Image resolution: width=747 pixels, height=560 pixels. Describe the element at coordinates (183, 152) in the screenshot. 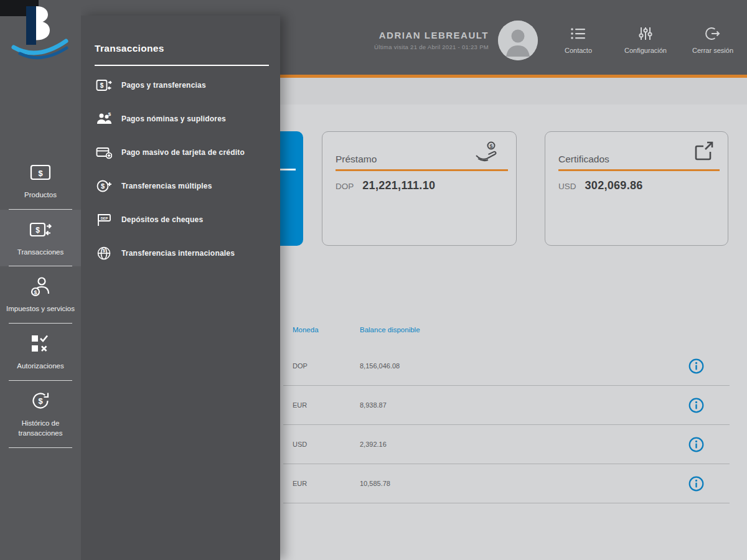

I see `submenu-item-label: Pago masivo de tarjeta de crédito` at that location.